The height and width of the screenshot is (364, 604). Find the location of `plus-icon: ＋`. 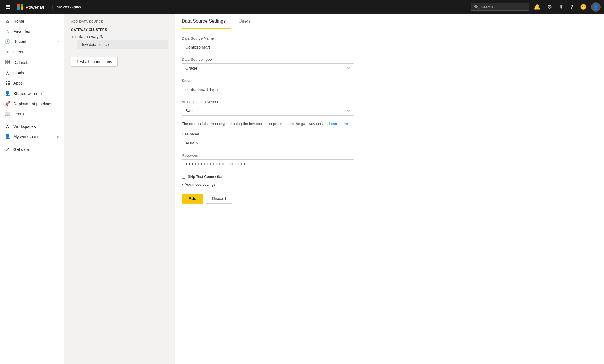

plus-icon: ＋ is located at coordinates (8, 52).